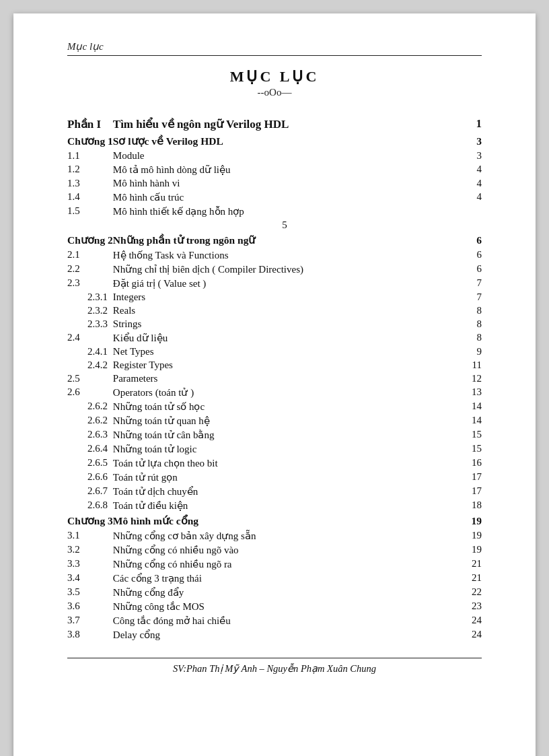  What do you see at coordinates (274, 491) in the screenshot?
I see `toc-row: 2.6.7 Toán tử dịch chuyển 17` at bounding box center [274, 491].